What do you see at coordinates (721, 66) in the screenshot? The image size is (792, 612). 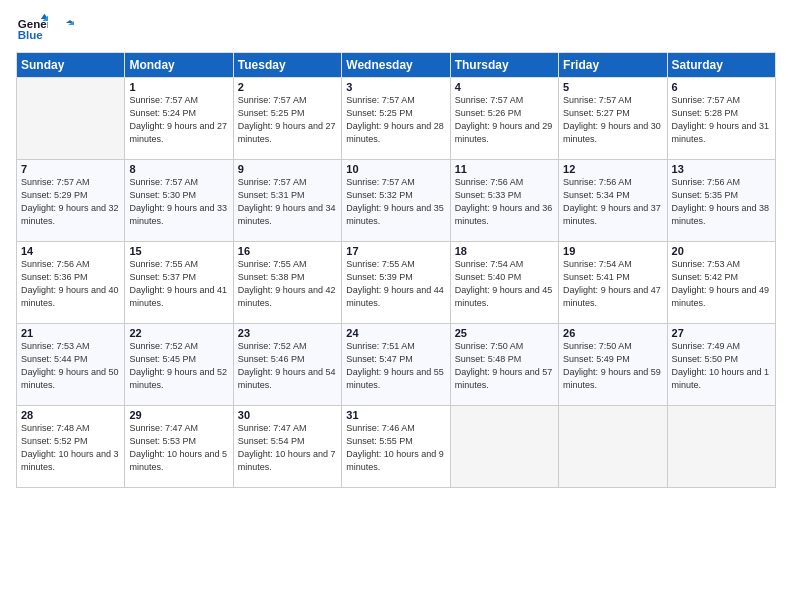 I see `weekday-header: Saturday` at bounding box center [721, 66].